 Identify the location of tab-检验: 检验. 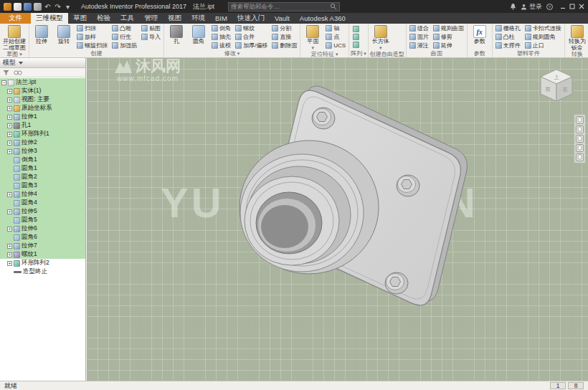
(103, 19).